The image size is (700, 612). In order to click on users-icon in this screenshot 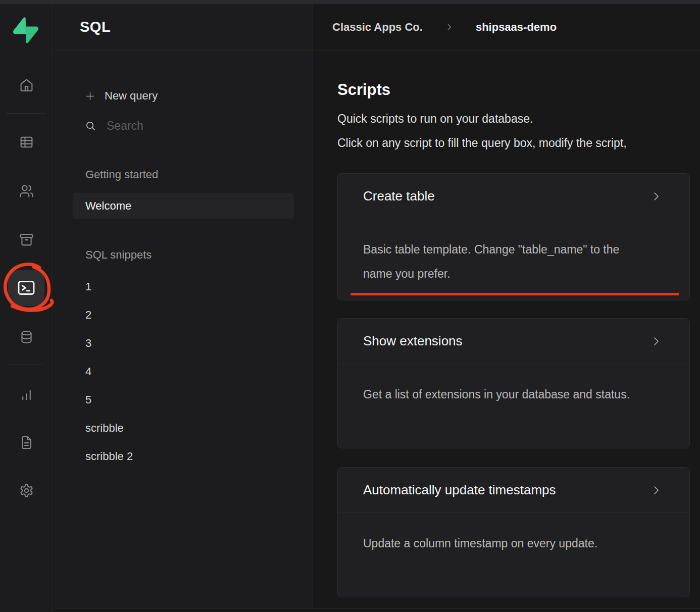, I will do `click(26, 191)`.